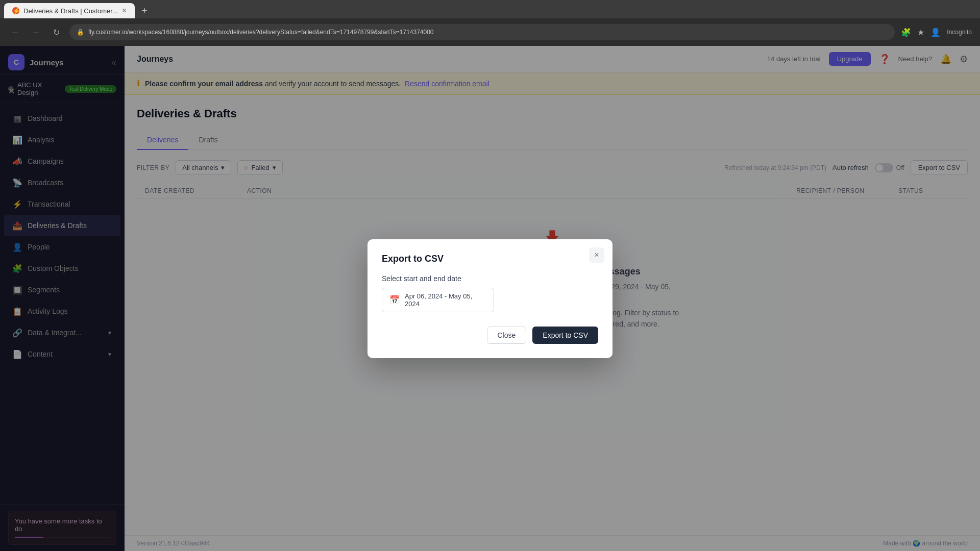 The image size is (980, 551). I want to click on browser-tab-active: ⚡ Deliveries & Drafts | Customer... ×, so click(69, 11).